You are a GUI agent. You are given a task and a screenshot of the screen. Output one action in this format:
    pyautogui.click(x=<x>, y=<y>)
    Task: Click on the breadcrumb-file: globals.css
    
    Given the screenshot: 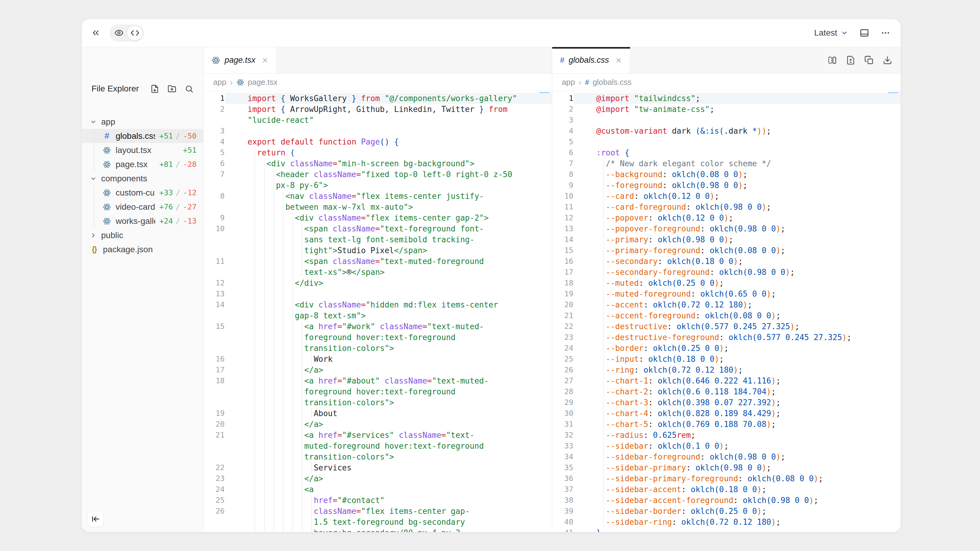 What is the action you would take?
    pyautogui.click(x=612, y=82)
    